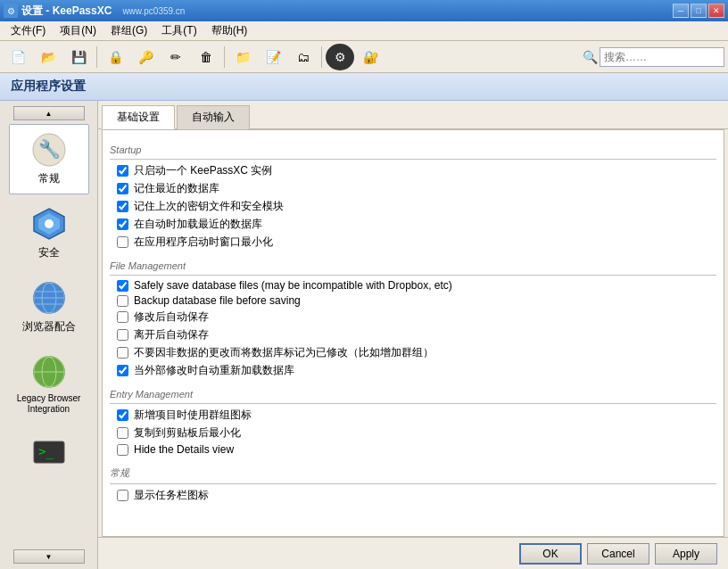 Image resolution: width=728 pixels, height=569 pixels. What do you see at coordinates (206, 57) in the screenshot?
I see `toolbar-delete-entry: 🗑` at bounding box center [206, 57].